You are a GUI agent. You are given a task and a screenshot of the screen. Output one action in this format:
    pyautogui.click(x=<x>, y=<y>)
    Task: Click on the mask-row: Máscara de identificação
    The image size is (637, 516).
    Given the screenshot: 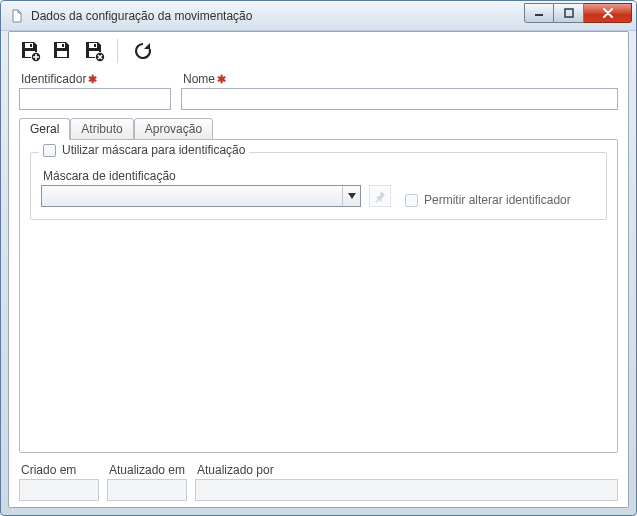 What is the action you would take?
    pyautogui.click(x=318, y=188)
    